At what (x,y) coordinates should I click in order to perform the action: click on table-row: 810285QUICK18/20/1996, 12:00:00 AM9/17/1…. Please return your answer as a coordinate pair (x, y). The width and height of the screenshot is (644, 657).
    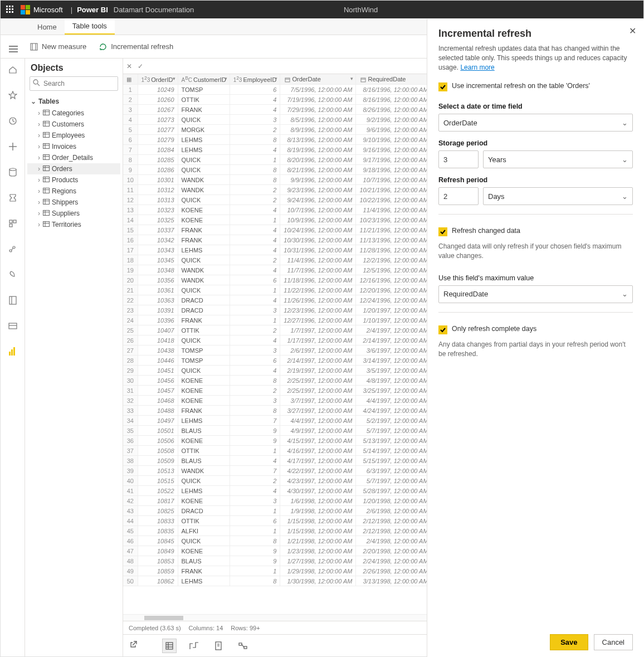
    Looking at the image, I should click on (290, 160).